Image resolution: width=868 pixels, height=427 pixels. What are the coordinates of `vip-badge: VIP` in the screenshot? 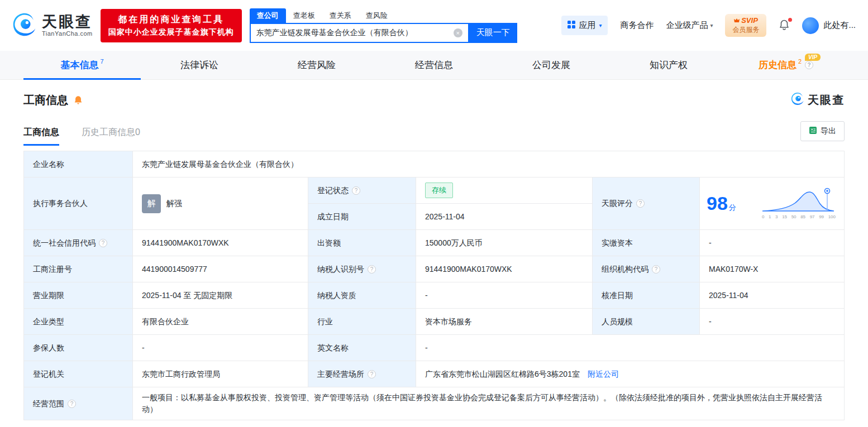 It's located at (813, 57).